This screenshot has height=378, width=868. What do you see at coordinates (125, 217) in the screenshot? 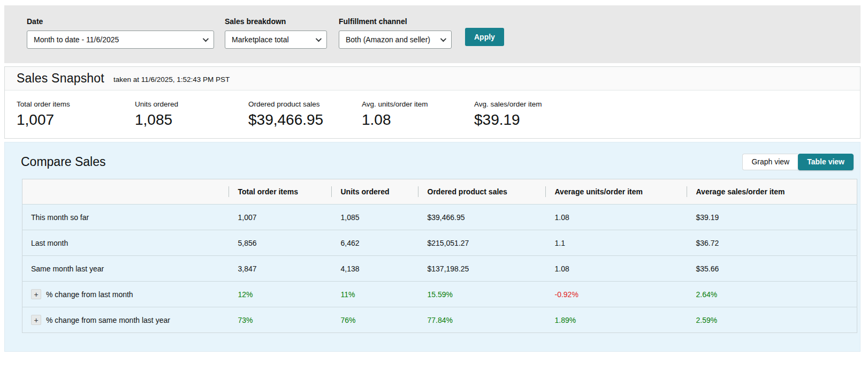
I see `row-label-cell: This month so far` at bounding box center [125, 217].